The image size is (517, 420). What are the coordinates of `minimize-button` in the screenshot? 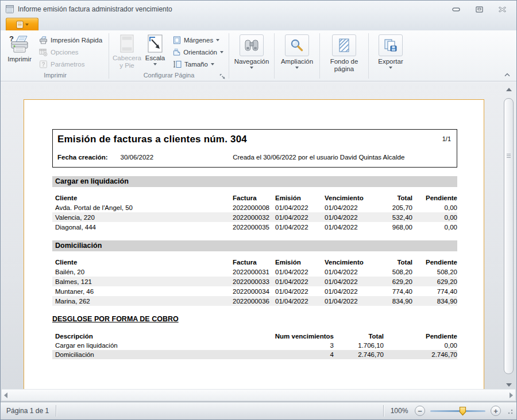 It's located at (456, 9).